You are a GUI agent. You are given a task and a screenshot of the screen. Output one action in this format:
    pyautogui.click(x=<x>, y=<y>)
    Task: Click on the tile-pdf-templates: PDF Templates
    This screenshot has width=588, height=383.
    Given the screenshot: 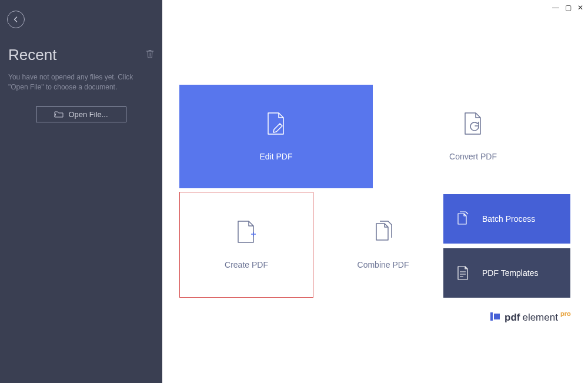 What is the action you would take?
    pyautogui.click(x=507, y=273)
    